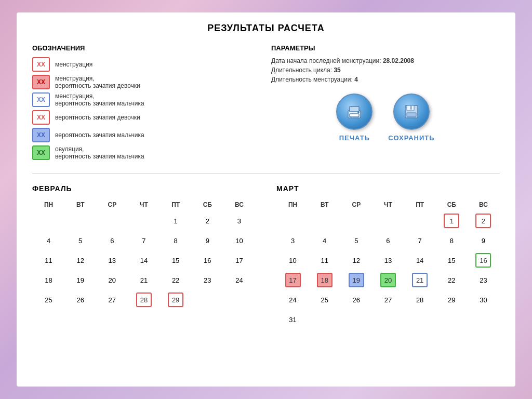 The width and height of the screenshot is (532, 399). Describe the element at coordinates (293, 241) in the screenshot. I see `mar-cell: 3` at that location.